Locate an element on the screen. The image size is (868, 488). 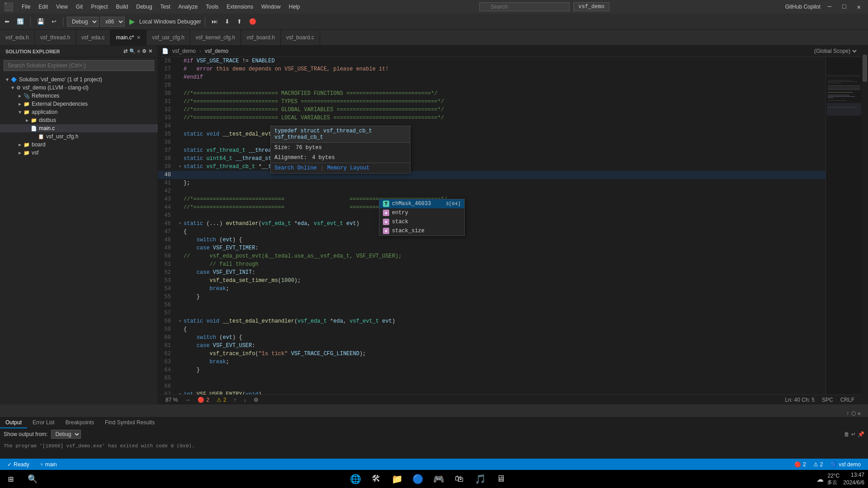
output-source-select: Debug is located at coordinates (66, 434).